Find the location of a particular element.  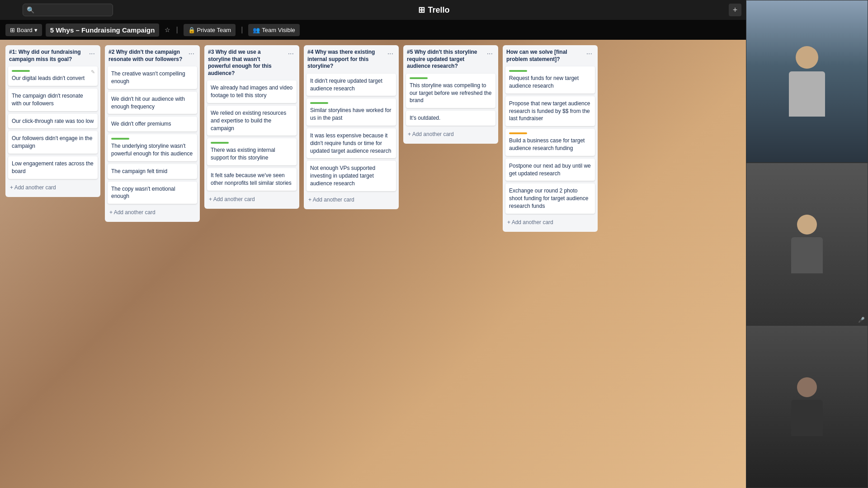

card-text: Similar storylines have worked for us in… is located at coordinates (351, 114).